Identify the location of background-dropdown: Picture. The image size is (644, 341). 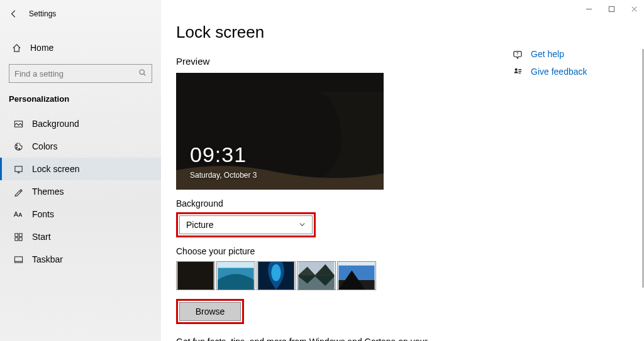
(246, 225).